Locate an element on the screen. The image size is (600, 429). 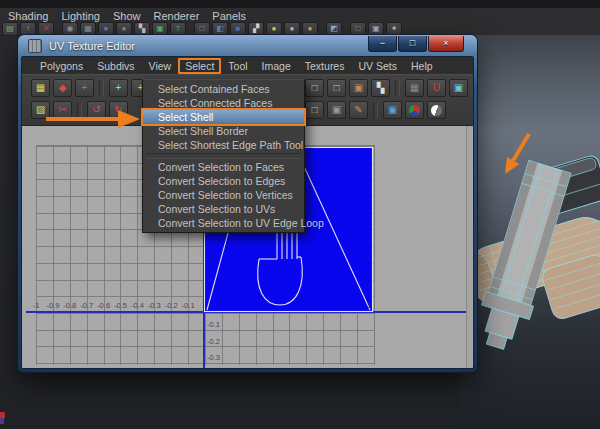
panel-header: ShadingLightingShowRendererPanels ▤↑✕◉▦●… is located at coordinates (300, 22).